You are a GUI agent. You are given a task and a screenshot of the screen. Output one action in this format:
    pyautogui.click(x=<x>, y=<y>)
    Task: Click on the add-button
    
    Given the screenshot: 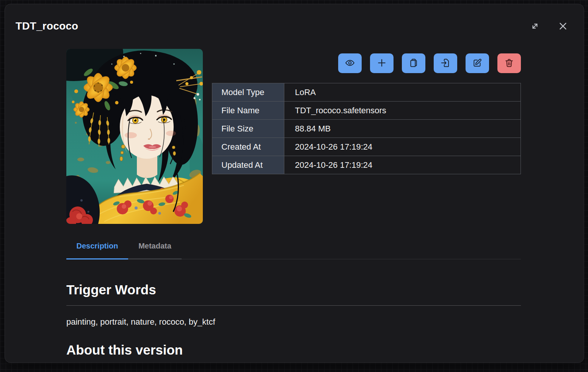 What is the action you would take?
    pyautogui.click(x=382, y=63)
    